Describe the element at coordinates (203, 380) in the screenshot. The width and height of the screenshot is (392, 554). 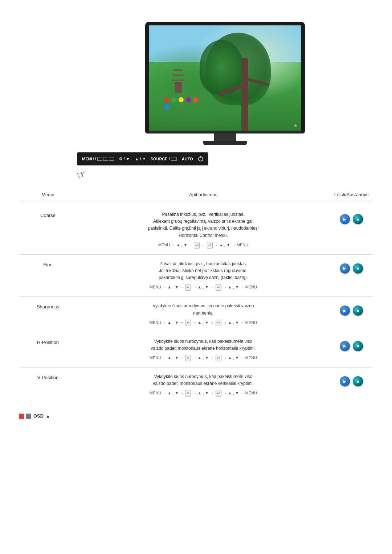
I see `vposition-desc-main: Vykdykite šiuos nurodymus, kad pakeistum…` at that location.